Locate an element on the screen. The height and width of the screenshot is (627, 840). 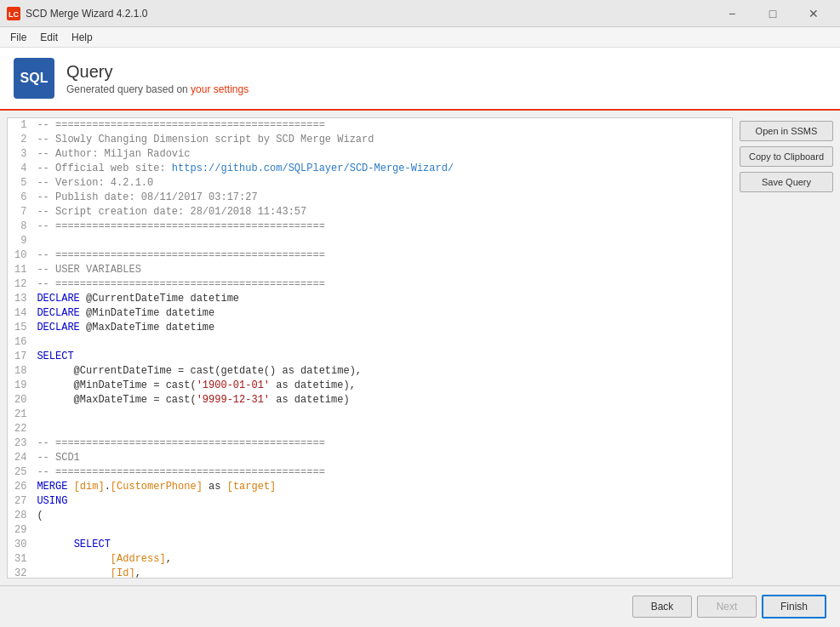
line-number: 21 is located at coordinates (20, 415).